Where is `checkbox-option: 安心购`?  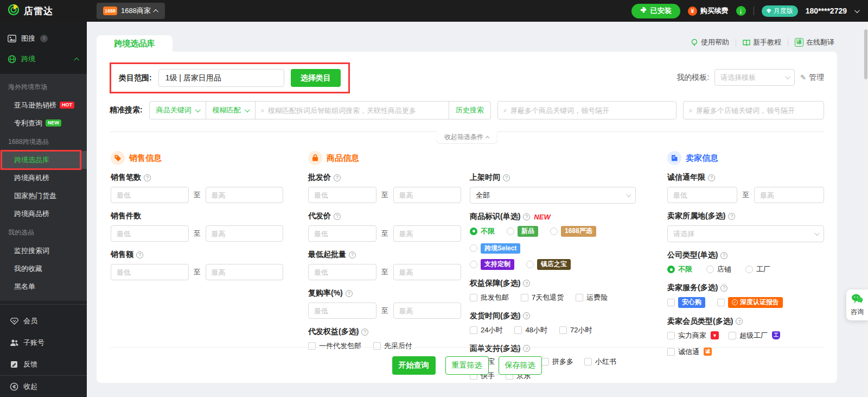
checkbox-option: 安心购 is located at coordinates (686, 303).